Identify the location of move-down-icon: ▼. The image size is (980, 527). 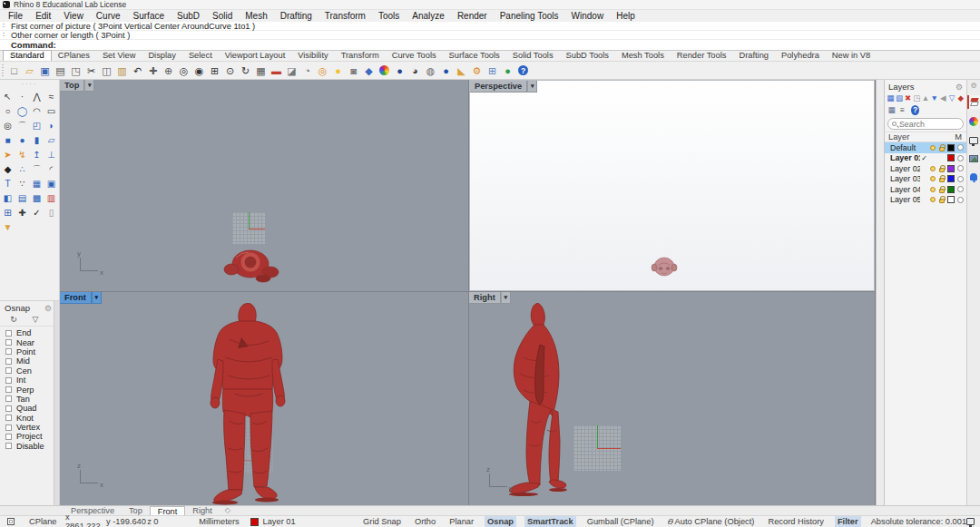
(935, 98).